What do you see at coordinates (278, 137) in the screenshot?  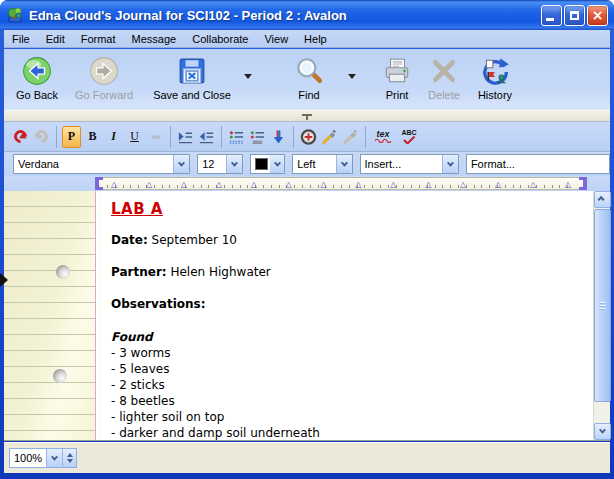 I see `move-down-icon` at bounding box center [278, 137].